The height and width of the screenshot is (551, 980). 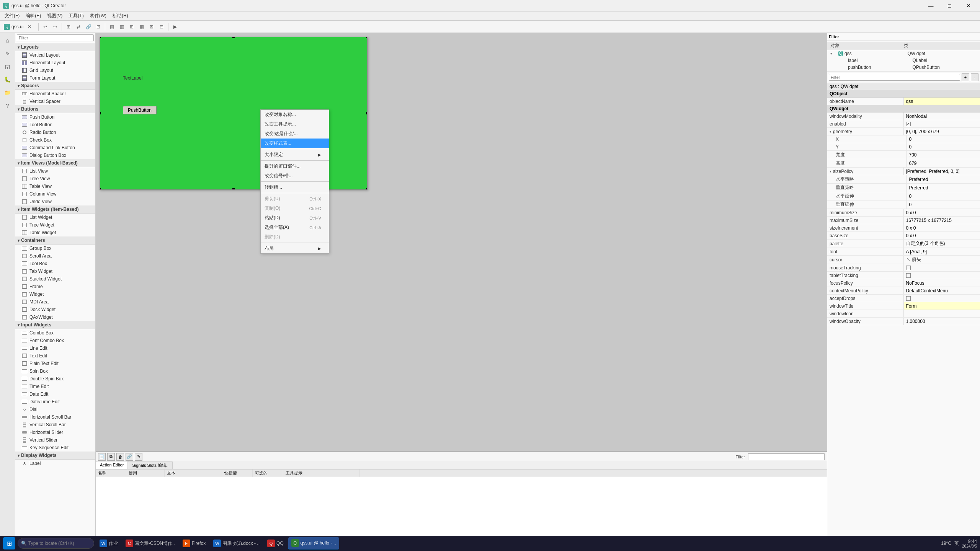 I want to click on prop-enabled-checkbox, so click(x=908, y=124).